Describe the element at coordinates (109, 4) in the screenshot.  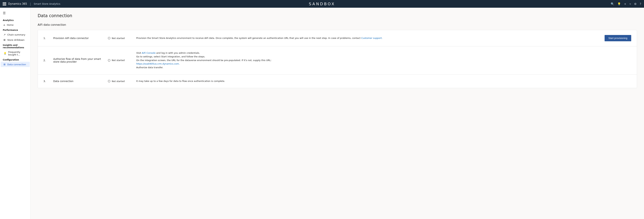
I see `topbar-left: Dynamics 365 | Smart Store Analytics` at that location.